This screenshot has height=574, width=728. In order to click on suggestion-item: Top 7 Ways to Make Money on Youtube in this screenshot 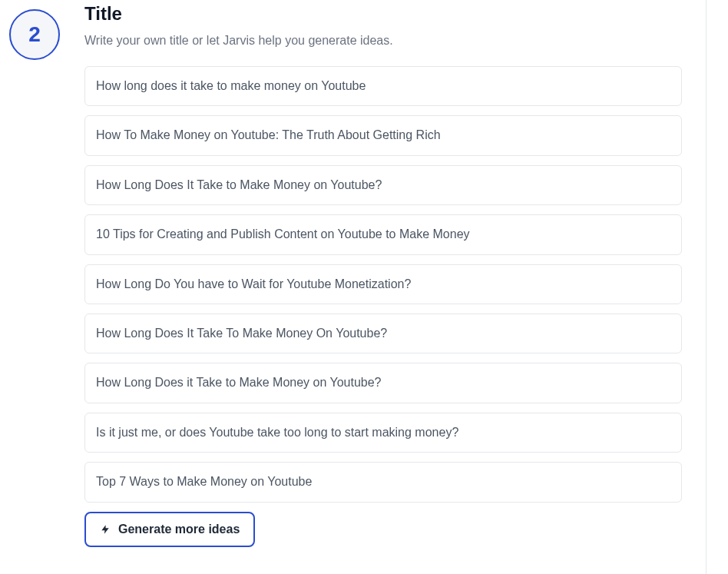, I will do `click(383, 482)`.